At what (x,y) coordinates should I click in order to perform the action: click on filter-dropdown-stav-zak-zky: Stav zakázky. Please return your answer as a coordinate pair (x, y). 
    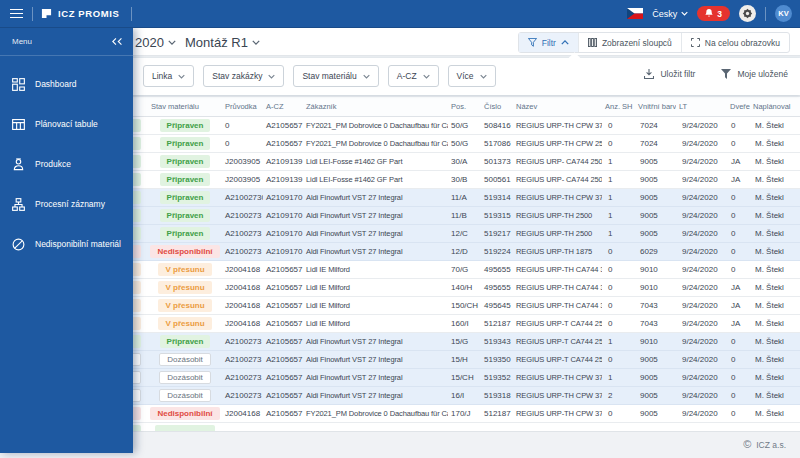
    Looking at the image, I should click on (244, 76).